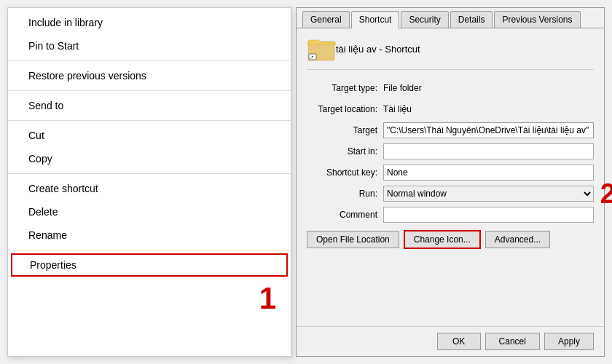 The width and height of the screenshot is (612, 364). Describe the element at coordinates (424, 19) in the screenshot. I see `tab-security: Security` at that location.